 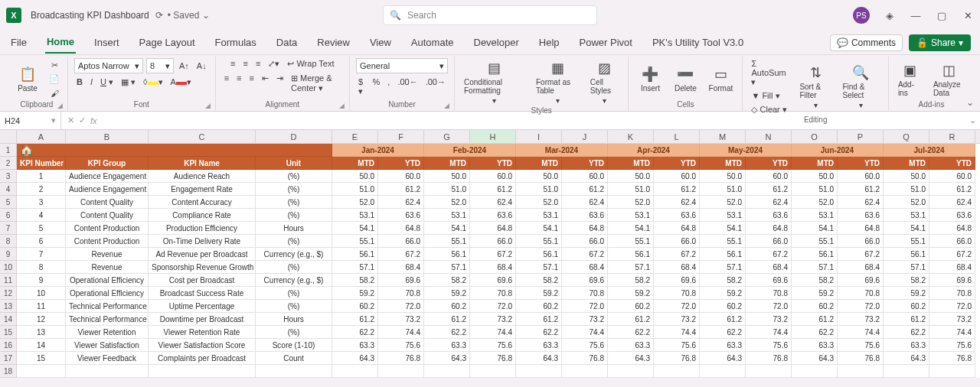 What do you see at coordinates (129, 83) in the screenshot?
I see `borders-button: ▦ ▾` at bounding box center [129, 83].